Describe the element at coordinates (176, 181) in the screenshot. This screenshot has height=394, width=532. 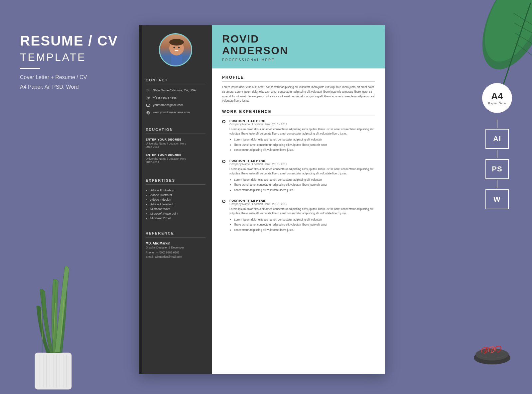
I see `expertises-title: EXPERTISES` at that location.